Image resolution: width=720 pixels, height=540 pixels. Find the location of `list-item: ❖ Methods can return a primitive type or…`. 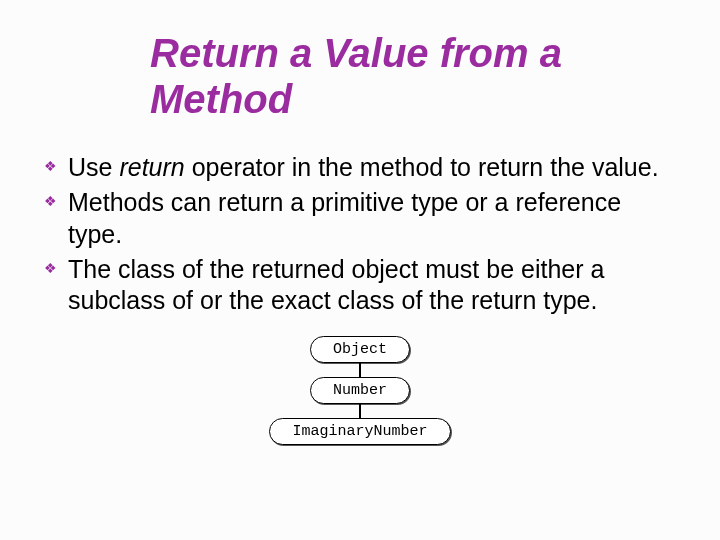

list-item: ❖ Methods can return a primitive type or… is located at coordinates (355, 218).